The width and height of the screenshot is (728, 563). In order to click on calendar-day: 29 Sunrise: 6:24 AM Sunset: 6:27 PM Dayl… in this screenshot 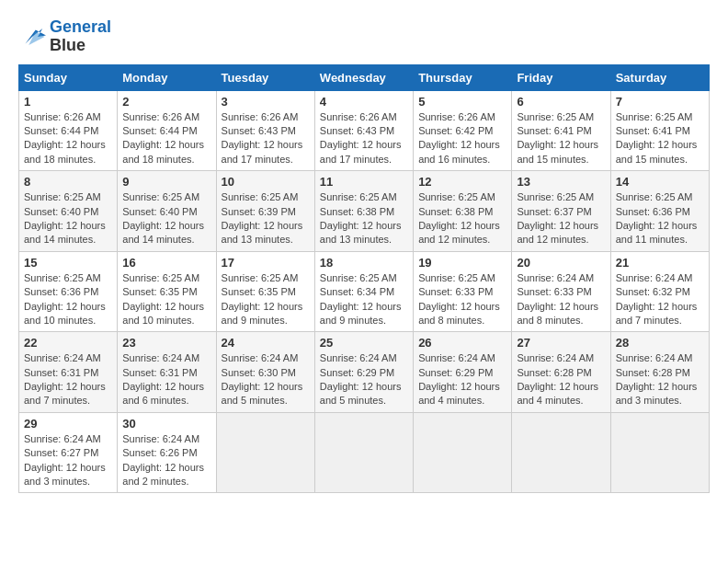, I will do `click(68, 453)`.